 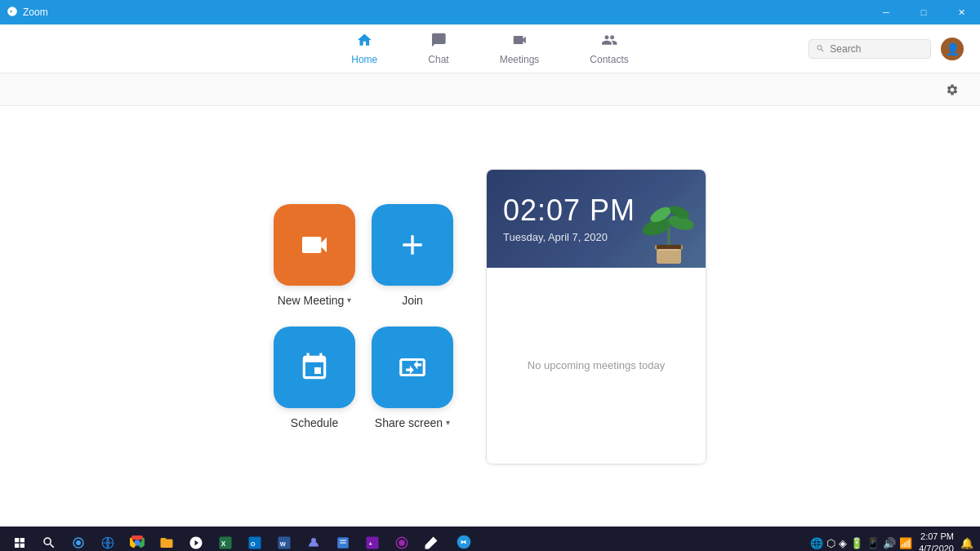 I want to click on clock-text: 02:07 PM Tuesday, April 7, 2020, so click(x=569, y=219).